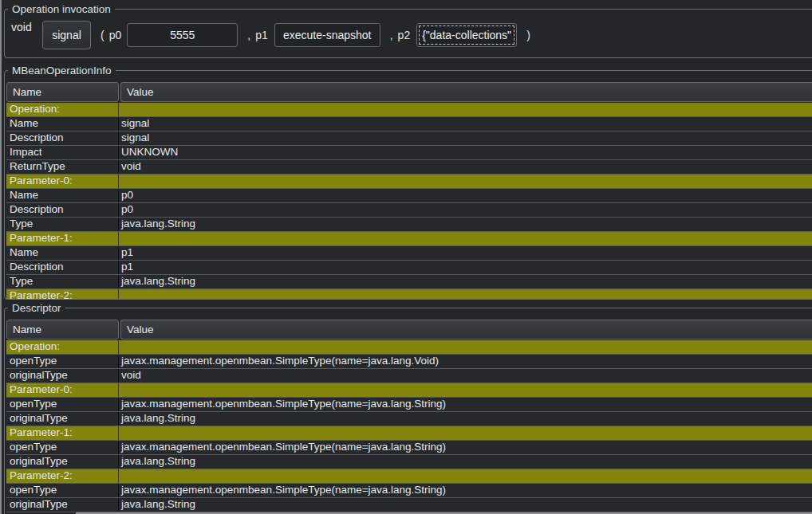 This screenshot has height=514, width=812. I want to click on p1-label: p1, so click(262, 35).